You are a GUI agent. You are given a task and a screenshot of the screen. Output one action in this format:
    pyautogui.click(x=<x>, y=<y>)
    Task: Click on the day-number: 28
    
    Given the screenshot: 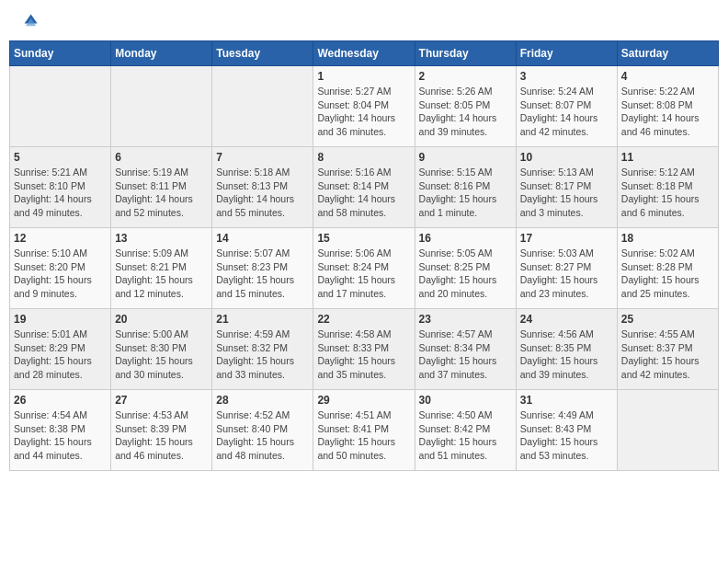 What is the action you would take?
    pyautogui.click(x=263, y=400)
    